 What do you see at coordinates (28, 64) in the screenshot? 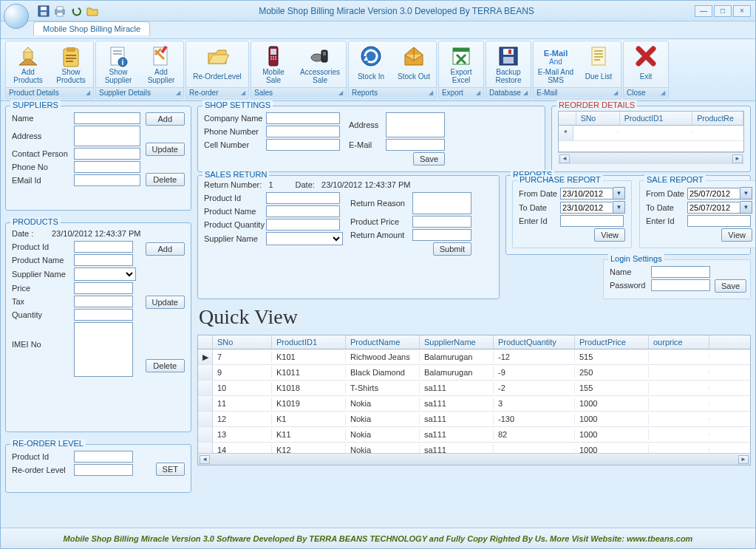
I see `ribbon-button: Add Products` at bounding box center [28, 64].